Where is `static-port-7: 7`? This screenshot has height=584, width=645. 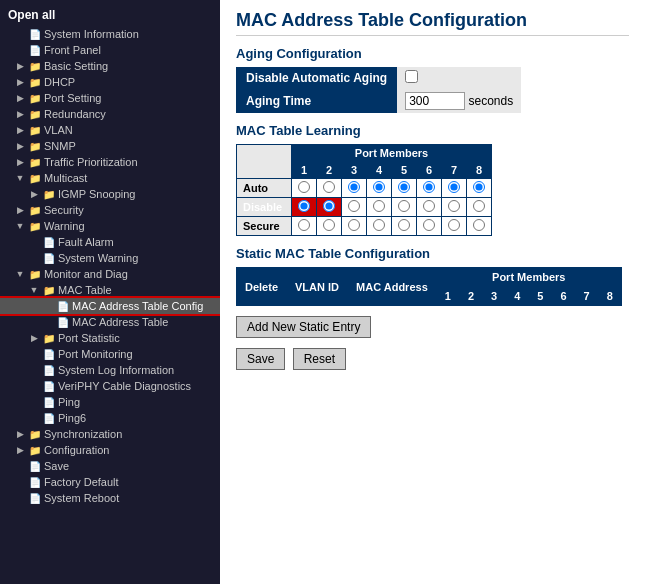
static-port-7: 7 is located at coordinates (586, 296).